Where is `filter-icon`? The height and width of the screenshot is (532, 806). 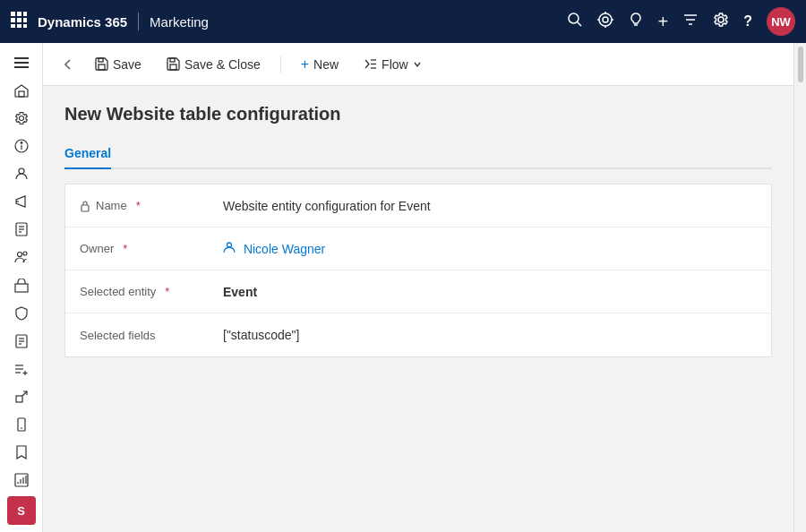 filter-icon is located at coordinates (690, 21).